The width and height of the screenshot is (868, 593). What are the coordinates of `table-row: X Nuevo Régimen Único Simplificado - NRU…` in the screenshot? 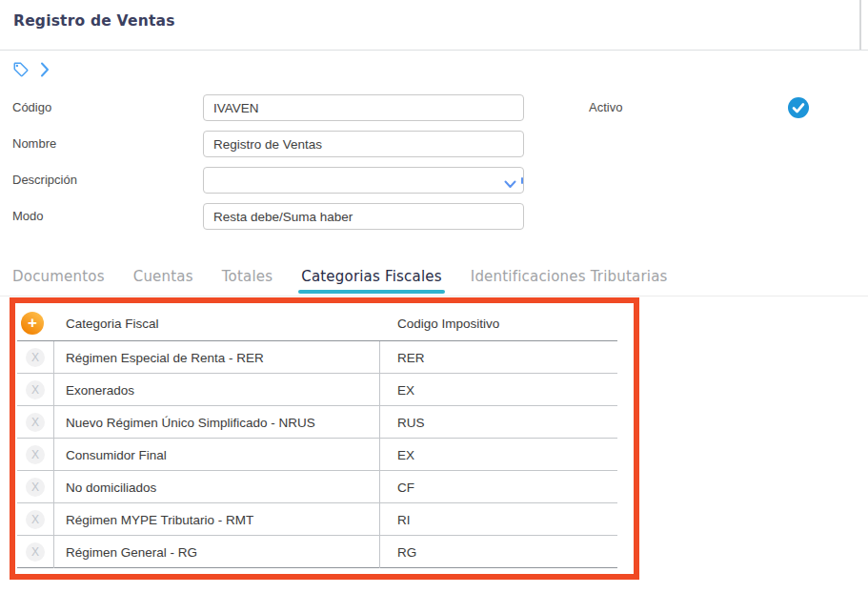 It's located at (317, 422).